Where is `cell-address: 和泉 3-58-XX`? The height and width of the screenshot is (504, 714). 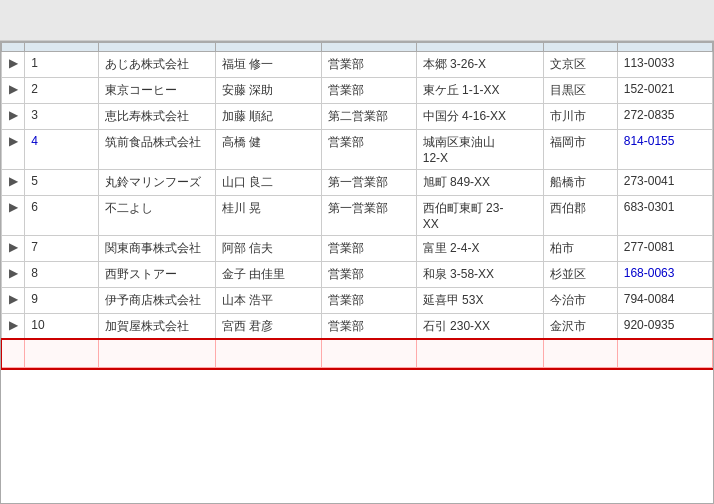 cell-address: 和泉 3-58-XX is located at coordinates (480, 275).